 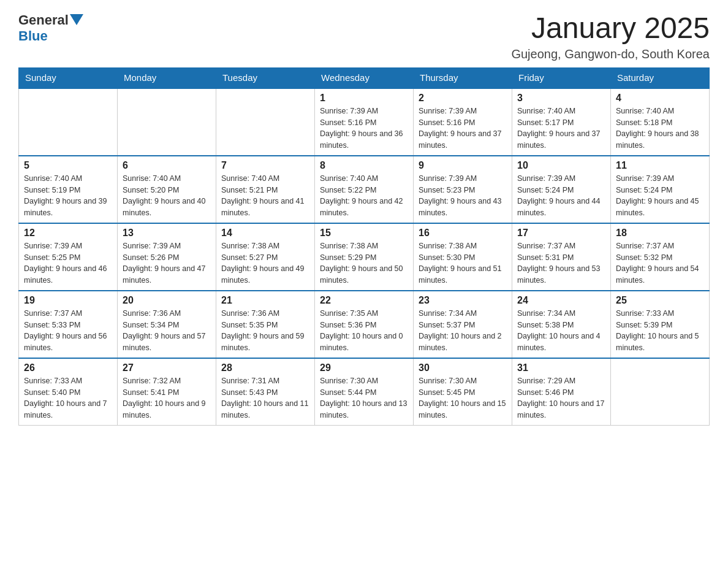 I want to click on calendar-cell: 29Sunrise: 7:30 AMSunset: 5:44 PMDayligh…, so click(x=364, y=392).